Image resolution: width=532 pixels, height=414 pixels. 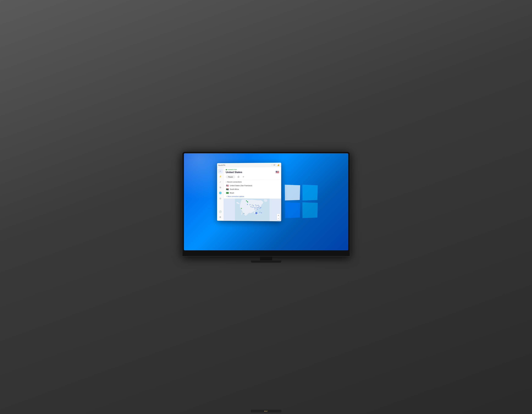 What do you see at coordinates (249, 194) in the screenshot?
I see `vpn-body: ⌂ ⚡ ✓ ⧉ 🌐 ◎ 🕐 ⚙ ⬆` at bounding box center [249, 194].